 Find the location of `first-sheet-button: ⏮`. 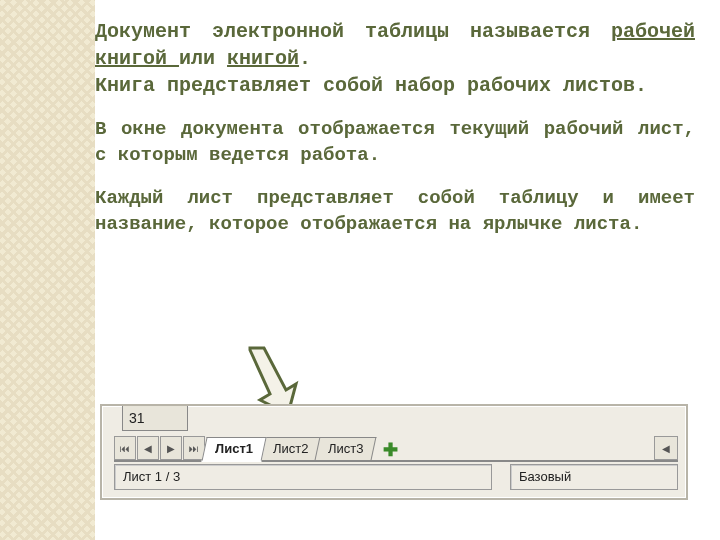

first-sheet-button: ⏮ is located at coordinates (125, 448).